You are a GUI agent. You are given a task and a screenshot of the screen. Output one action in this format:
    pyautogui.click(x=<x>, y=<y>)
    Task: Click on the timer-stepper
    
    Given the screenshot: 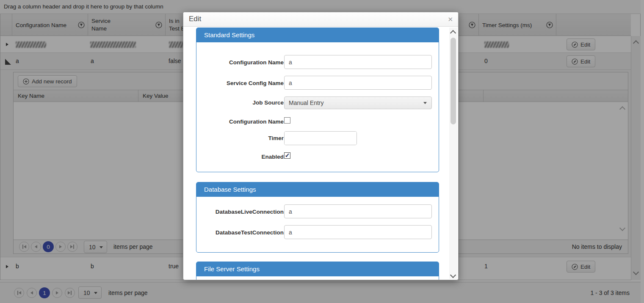 What is the action you would take?
    pyautogui.click(x=321, y=138)
    